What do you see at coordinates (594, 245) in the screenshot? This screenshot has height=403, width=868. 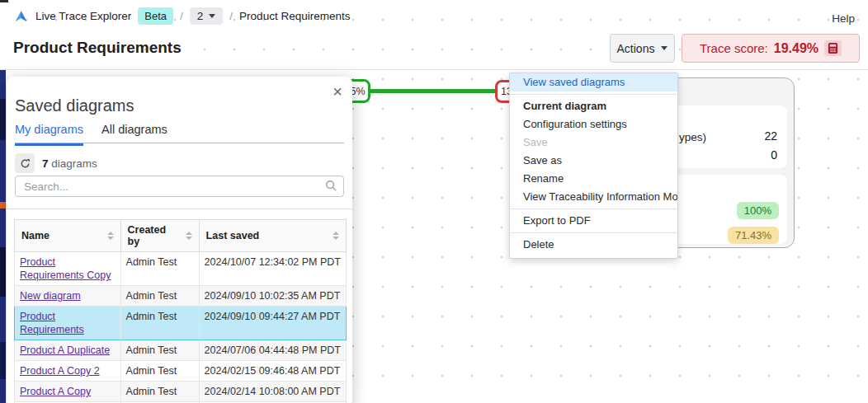 I see `menu-item-delete: Delete` at bounding box center [594, 245].